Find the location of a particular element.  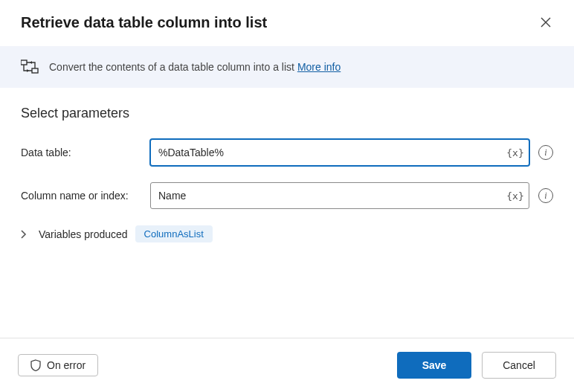

variable-chip: ColumnAsList is located at coordinates (174, 234).